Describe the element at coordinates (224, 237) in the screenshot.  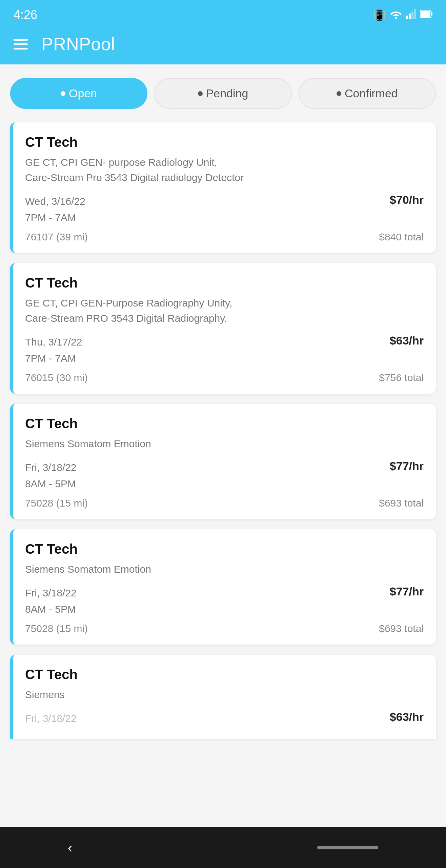
I see `card-footer-1: 76107 (39 mi) $840 total` at that location.